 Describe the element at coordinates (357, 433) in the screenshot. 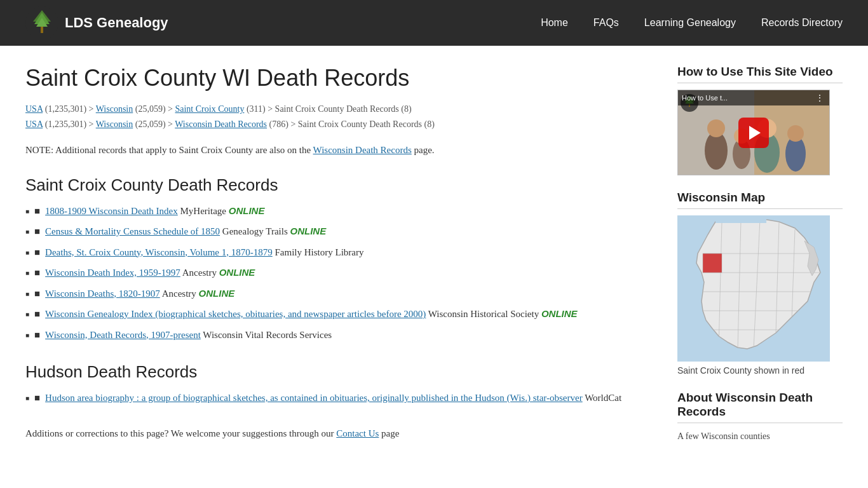

I see `contact-us-link: Contact Us` at that location.